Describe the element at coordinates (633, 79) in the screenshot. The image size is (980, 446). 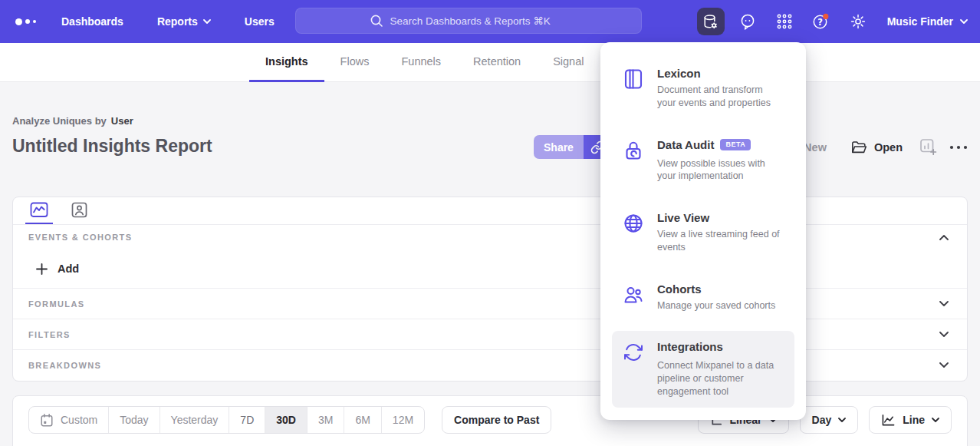
I see `lexicon-icon` at that location.